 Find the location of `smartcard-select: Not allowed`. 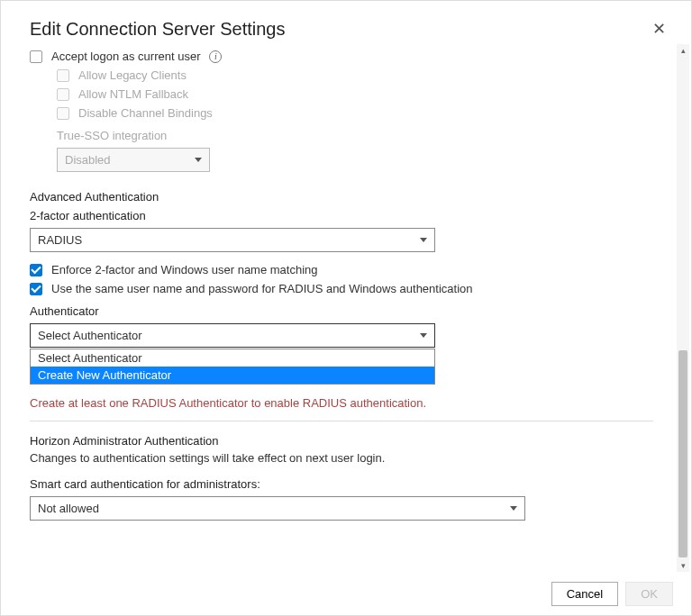

smartcard-select: Not allowed is located at coordinates (278, 508).